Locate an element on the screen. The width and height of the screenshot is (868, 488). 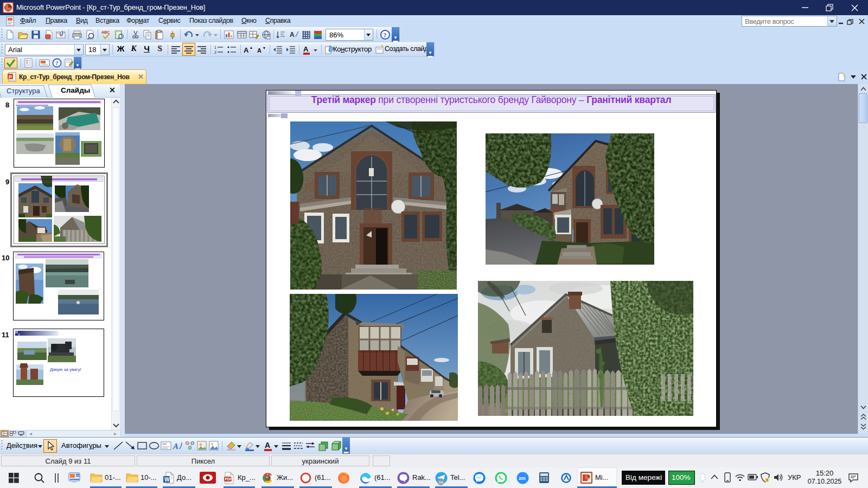
svg-text: Дякую за увагу! is located at coordinates (66, 370).